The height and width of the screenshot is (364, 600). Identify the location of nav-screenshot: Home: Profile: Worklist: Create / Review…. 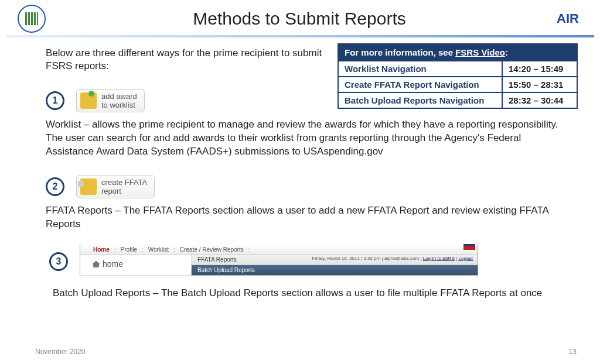
(279, 260).